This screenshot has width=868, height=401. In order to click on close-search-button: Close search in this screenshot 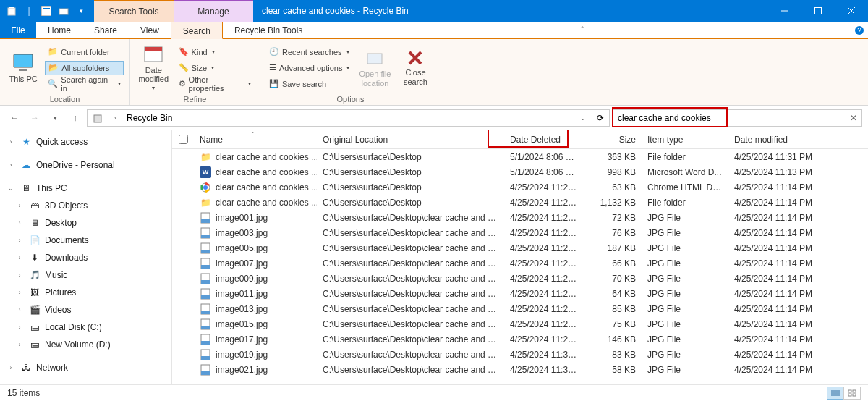, I will do `click(415, 68)`.